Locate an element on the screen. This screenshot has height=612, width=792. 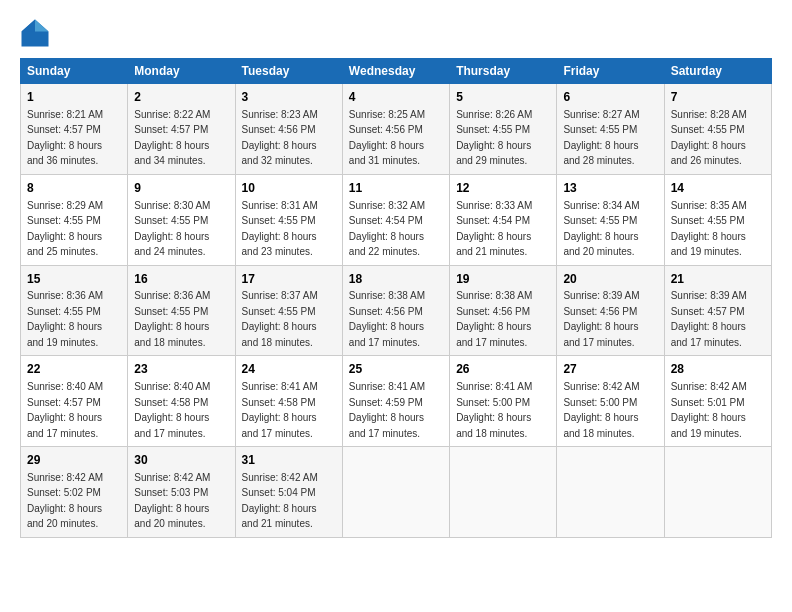
day-info: Sunrise: 8:40 AMSunset: 4:58 PMDaylight:… is located at coordinates (172, 410).